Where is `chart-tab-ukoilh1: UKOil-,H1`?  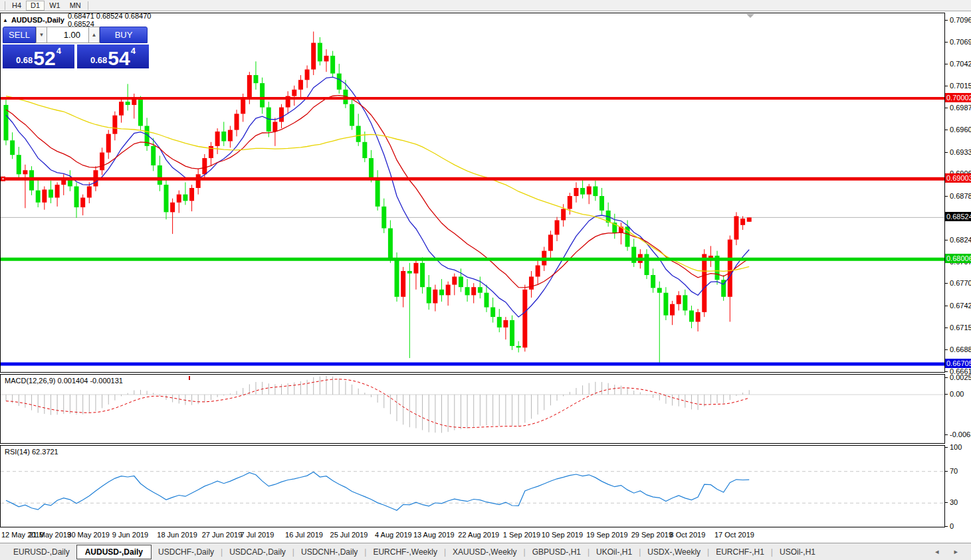
chart-tab-ukoilh1: UKOil-,H1 is located at coordinates (614, 552).